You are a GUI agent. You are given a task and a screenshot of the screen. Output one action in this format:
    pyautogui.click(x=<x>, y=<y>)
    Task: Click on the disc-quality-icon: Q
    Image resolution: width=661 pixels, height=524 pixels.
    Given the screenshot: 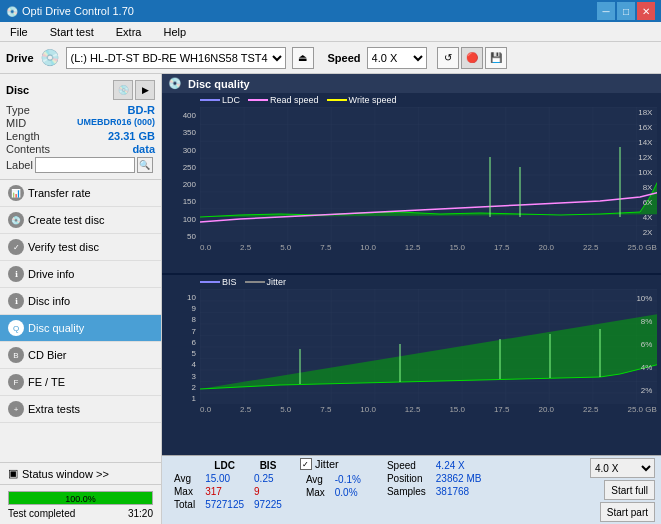 What is the action you would take?
    pyautogui.click(x=16, y=328)
    